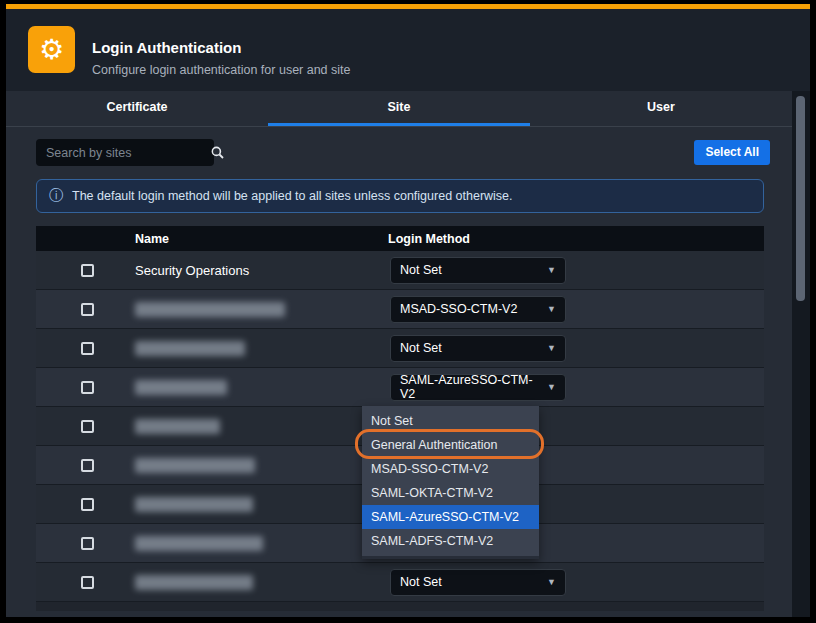 The height and width of the screenshot is (623, 816). I want to click on select-all-button: Select All, so click(732, 152).